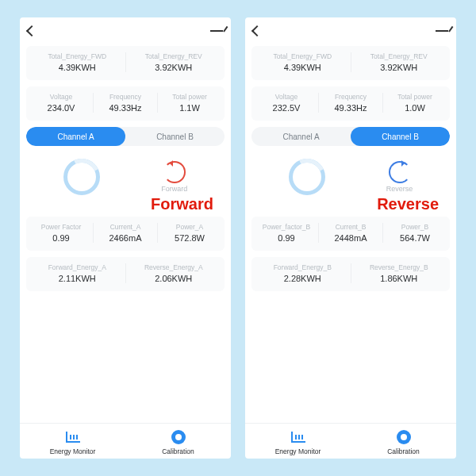 Image resolution: width=476 pixels, height=476 pixels. I want to click on direction-label: Forward, so click(175, 189).